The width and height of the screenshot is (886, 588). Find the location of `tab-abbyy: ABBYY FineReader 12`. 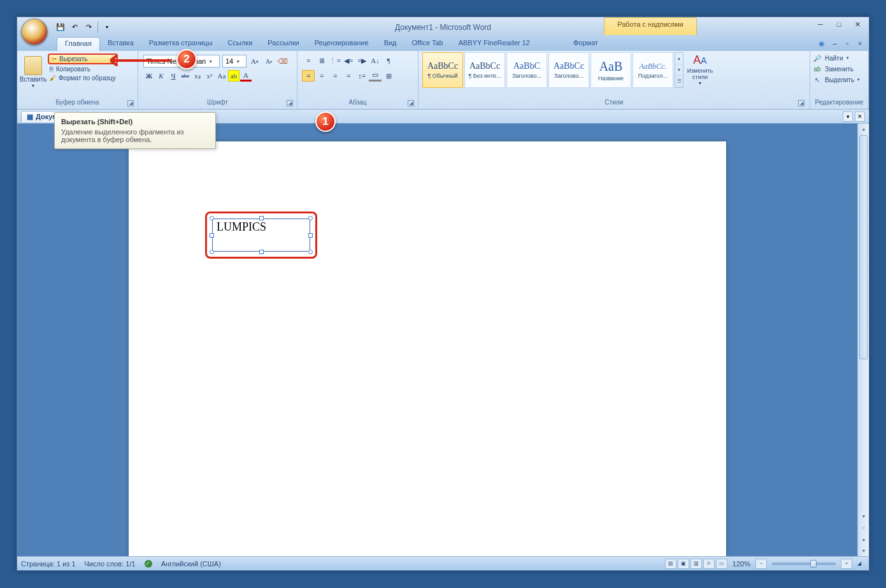

tab-abbyy: ABBYY FineReader 12 is located at coordinates (494, 44).